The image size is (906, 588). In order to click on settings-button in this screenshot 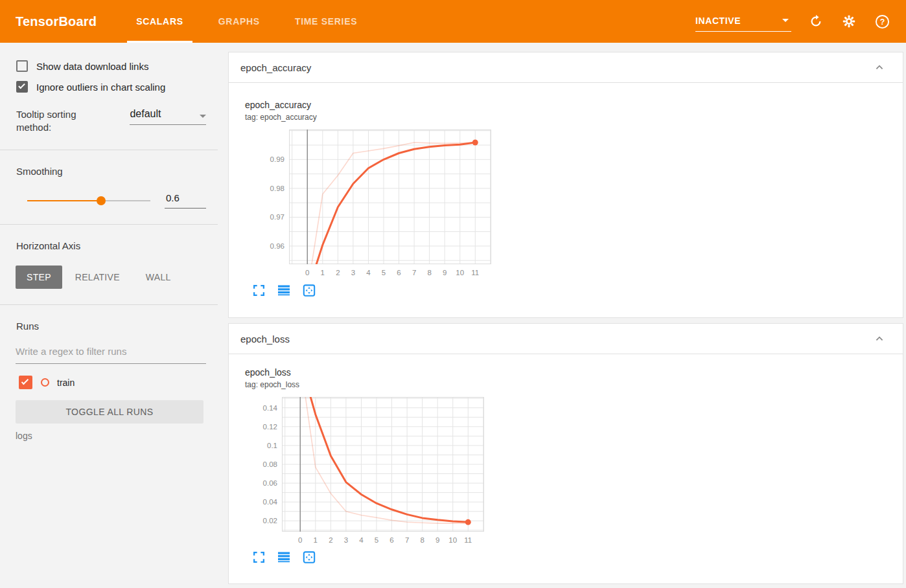, I will do `click(849, 21)`.